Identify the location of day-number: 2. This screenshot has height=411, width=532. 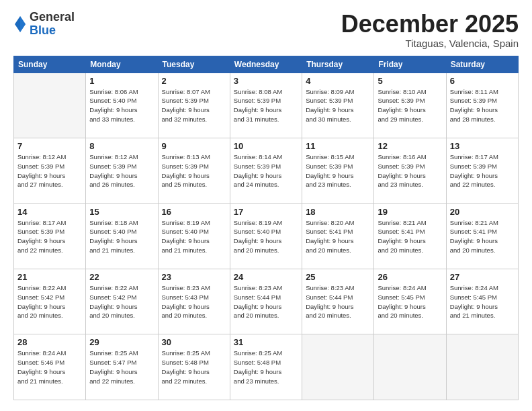
(194, 81).